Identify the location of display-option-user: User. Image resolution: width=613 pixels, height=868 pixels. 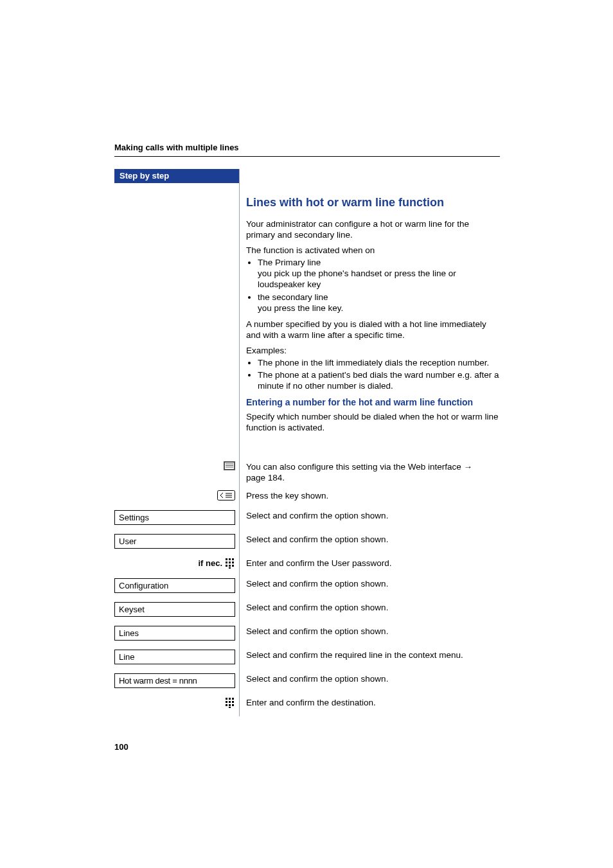
(175, 541).